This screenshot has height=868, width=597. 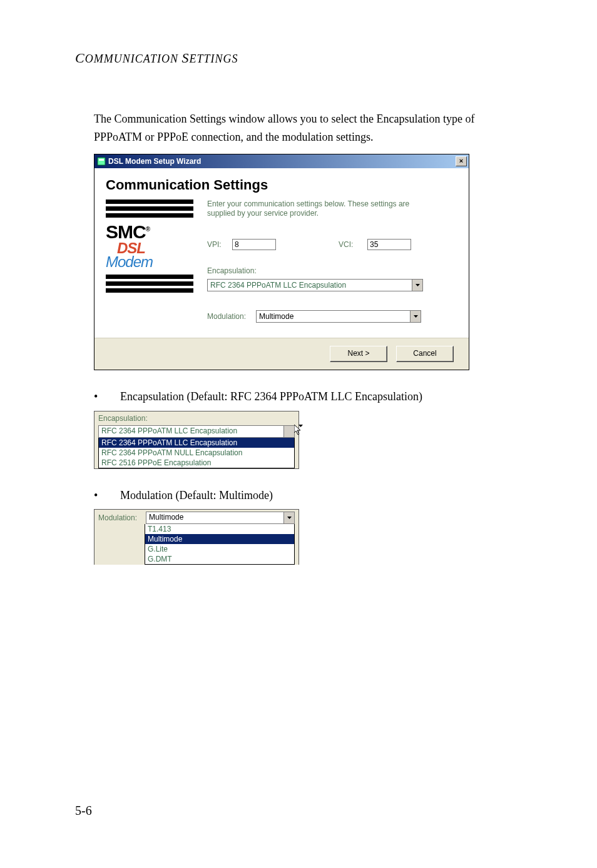 What do you see at coordinates (254, 245) in the screenshot?
I see `vpi-input` at bounding box center [254, 245].